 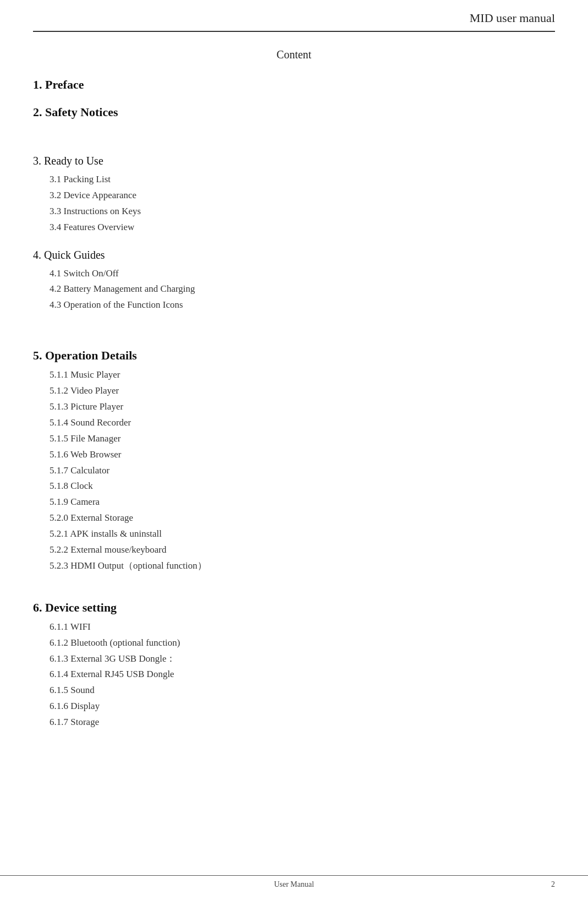 What do you see at coordinates (294, 112) in the screenshot?
I see `section-2-heading: 2. Safety Notices` at bounding box center [294, 112].